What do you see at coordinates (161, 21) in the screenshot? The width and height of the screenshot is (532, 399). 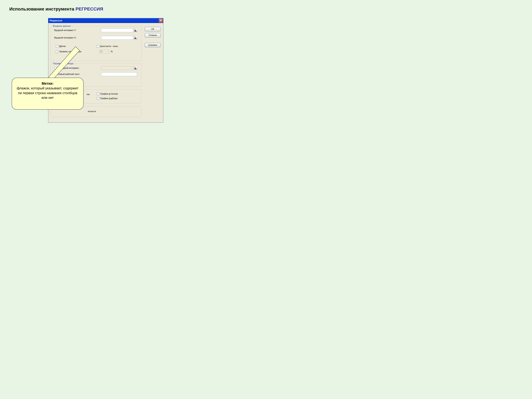 I see `close-icon` at bounding box center [161, 21].